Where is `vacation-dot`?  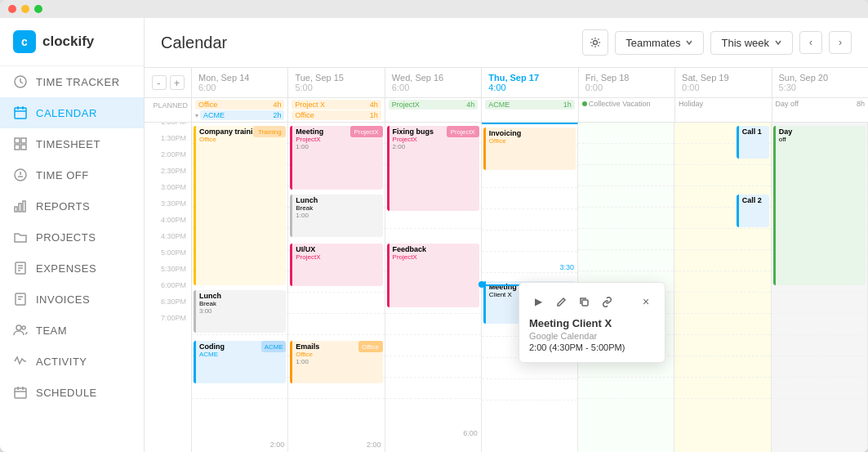
vacation-dot is located at coordinates (585, 104).